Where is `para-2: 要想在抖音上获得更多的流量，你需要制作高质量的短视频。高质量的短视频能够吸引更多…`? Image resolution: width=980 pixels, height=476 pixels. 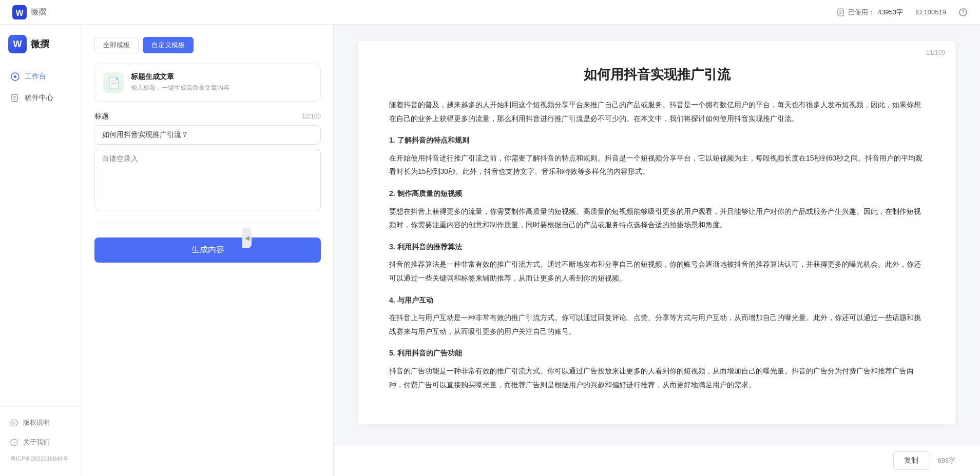 para-2: 要想在抖音上获得更多的流量，你需要制作高质量的短视频。高质量的短视频能够吸引更多… is located at coordinates (657, 219).